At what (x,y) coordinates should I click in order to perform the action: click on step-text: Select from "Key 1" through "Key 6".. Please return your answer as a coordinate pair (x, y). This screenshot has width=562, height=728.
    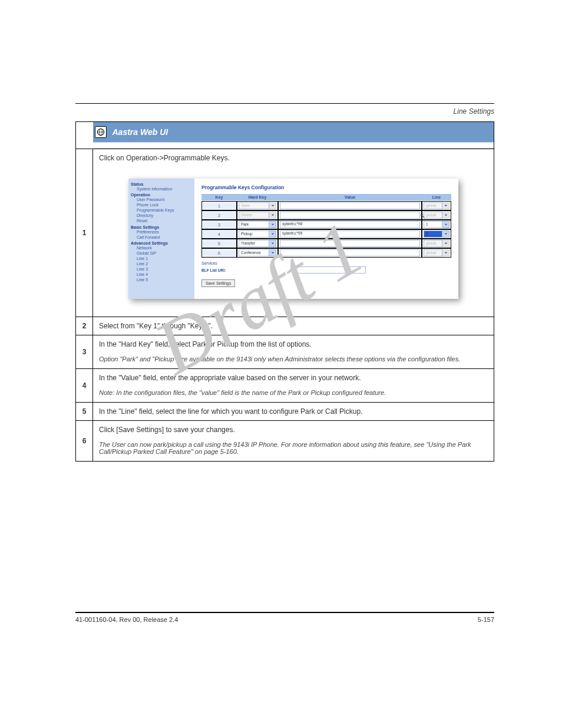
    Looking at the image, I should click on (293, 326).